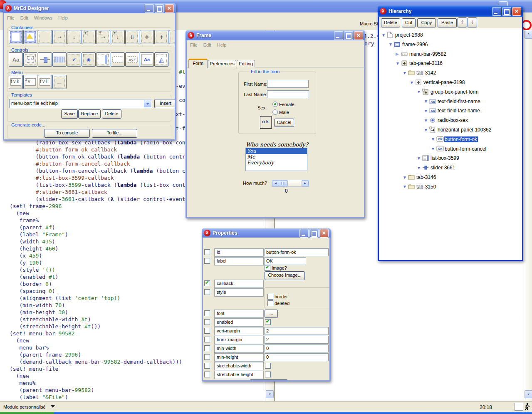 The height and width of the screenshot is (414, 532). I want to click on container-grow-pane-tool-button: ✥, so click(147, 37).